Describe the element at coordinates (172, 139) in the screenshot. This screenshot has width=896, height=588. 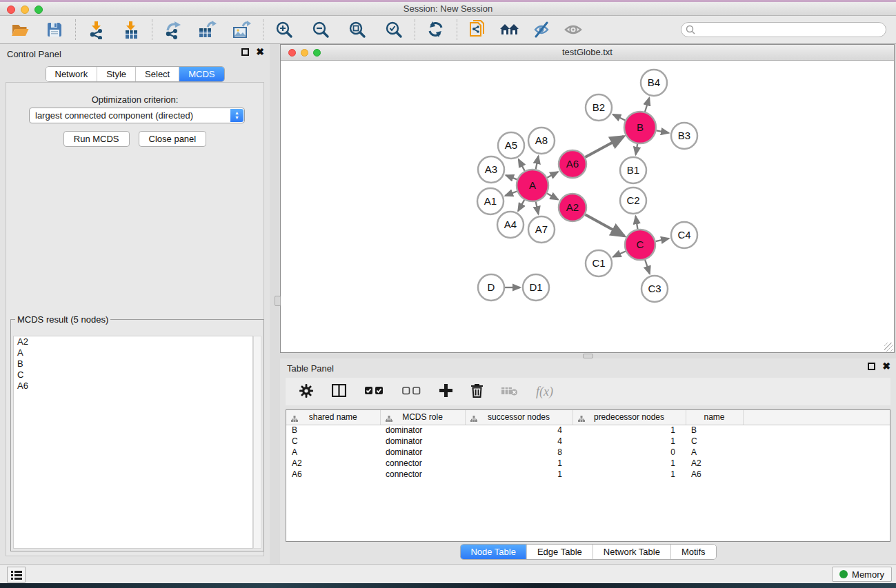
I see `close-panel-button: Close panel` at that location.